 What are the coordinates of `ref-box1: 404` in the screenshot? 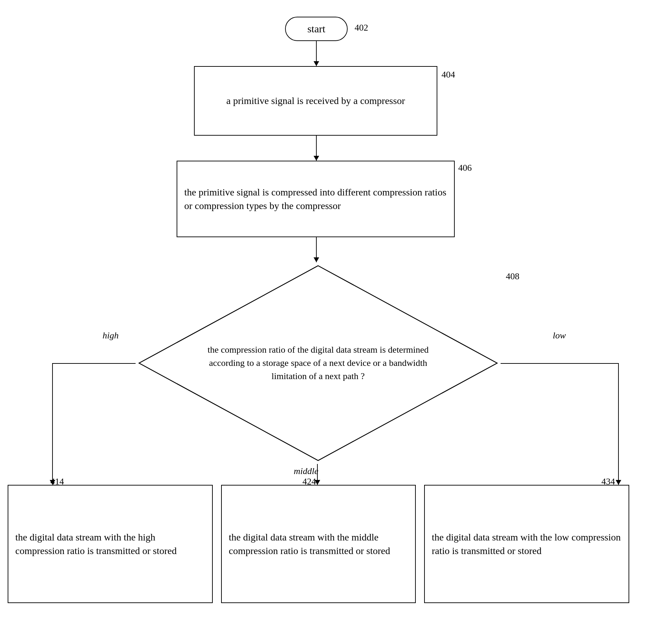 It's located at (448, 75).